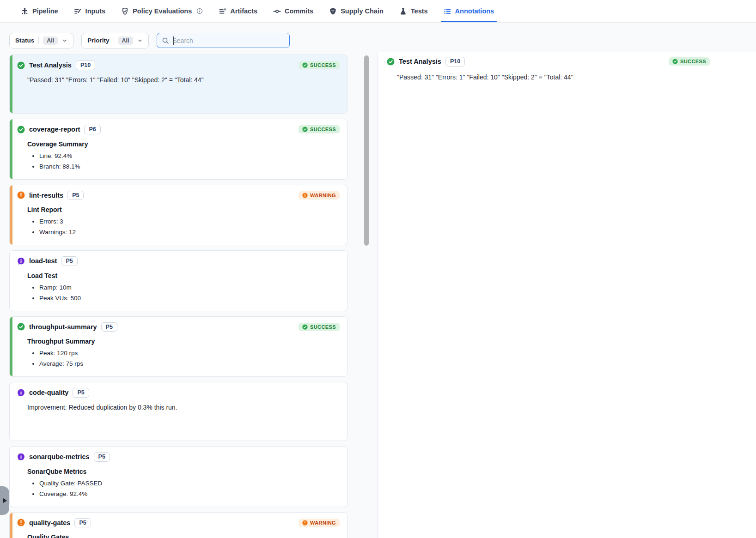 This screenshot has width=756, height=538. I want to click on annotation-title: Test Analysis, so click(50, 65).